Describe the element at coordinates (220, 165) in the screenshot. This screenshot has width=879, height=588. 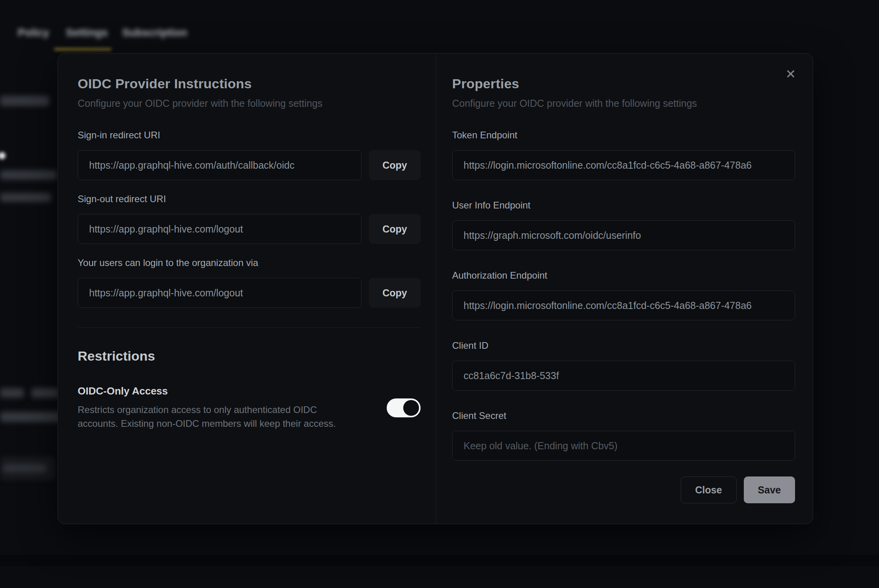
I see `sign-in-redirect-uri-input` at that location.